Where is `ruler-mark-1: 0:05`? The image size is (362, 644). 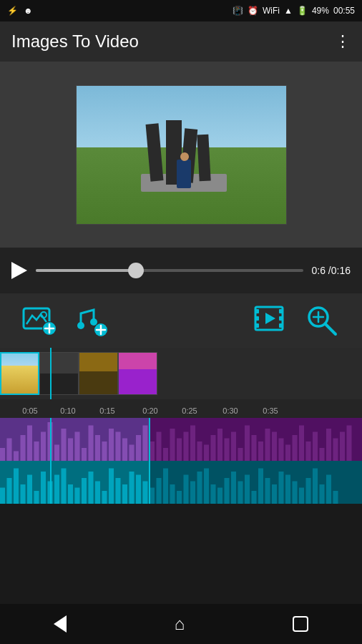
ruler-mark-1: 0:05 is located at coordinates (30, 411).